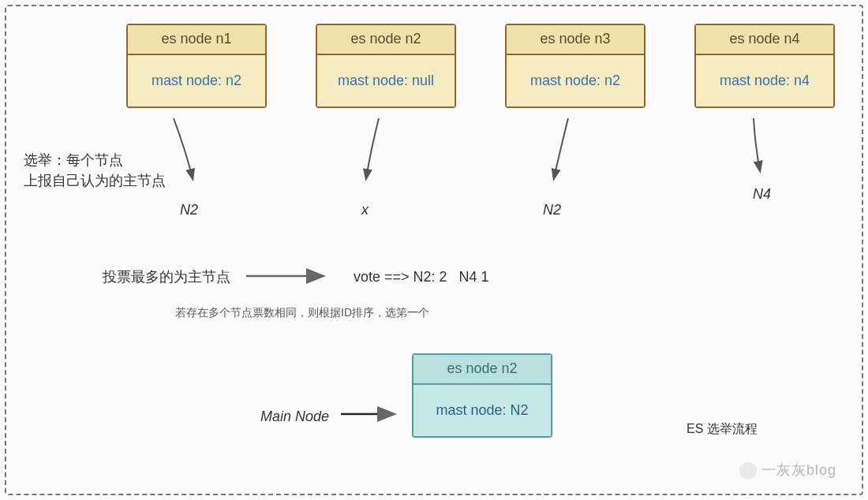  I want to click on result-node: es node n2 mast node: N2, so click(482, 396).